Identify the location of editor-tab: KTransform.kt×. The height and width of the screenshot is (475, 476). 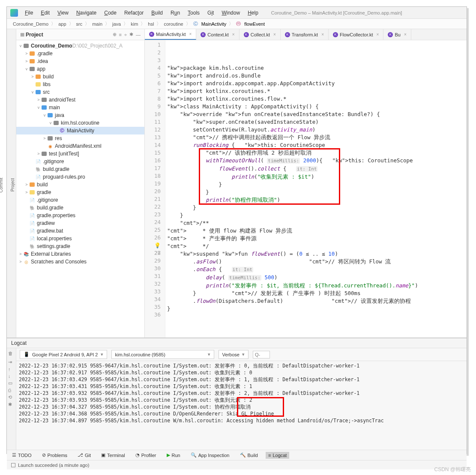
(305, 34).